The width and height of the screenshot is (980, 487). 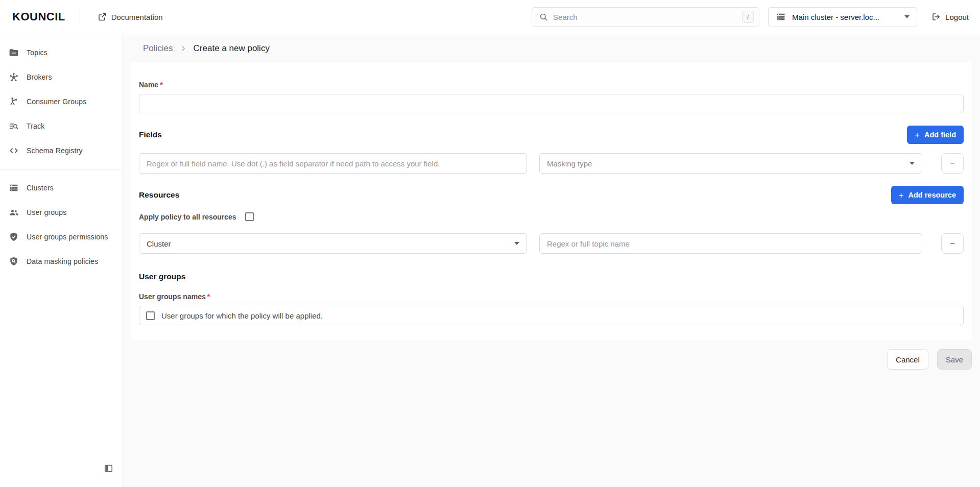 I want to click on resource-type-select: Cluster, so click(x=333, y=243).